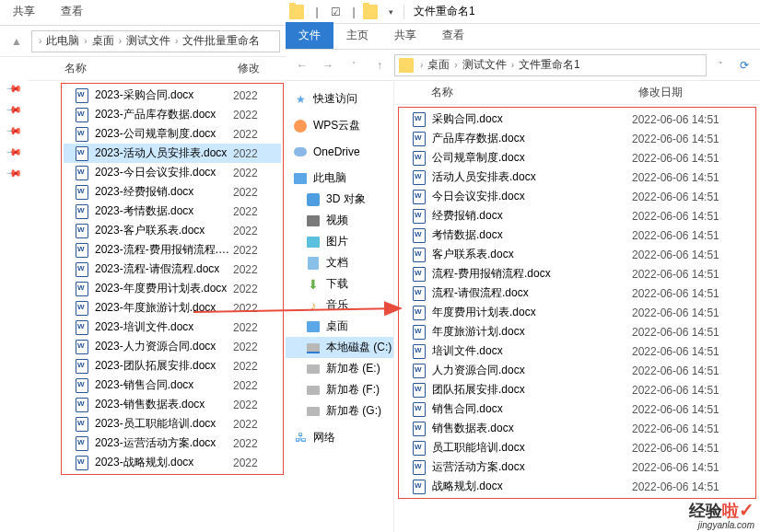 This screenshot has width=760, height=532. What do you see at coordinates (172, 405) in the screenshot?
I see `file-row: 2023-销售数据表.docx 2022` at bounding box center [172, 405].